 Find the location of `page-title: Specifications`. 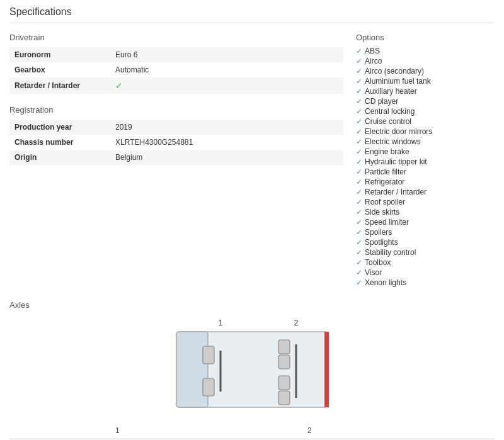

page-title: Specifications is located at coordinates (252, 15).